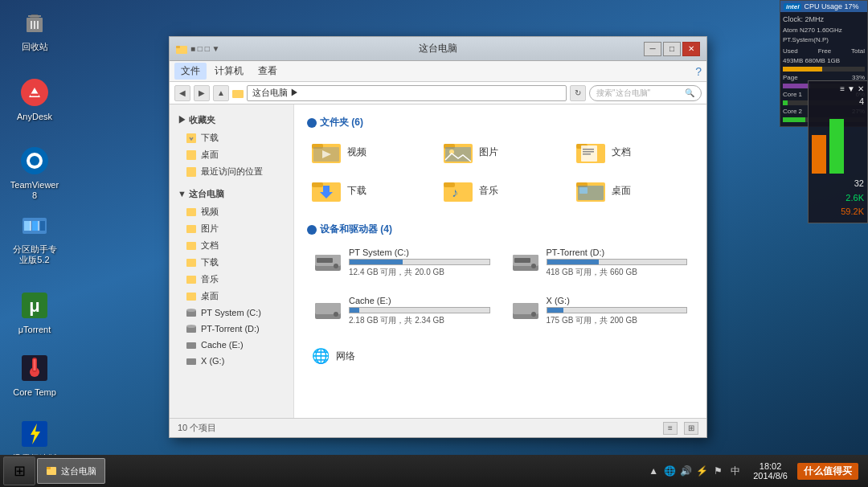 Image resolution: width=868 pixels, height=487 pixels. I want to click on address-bar-folder-icon, so click(238, 93).